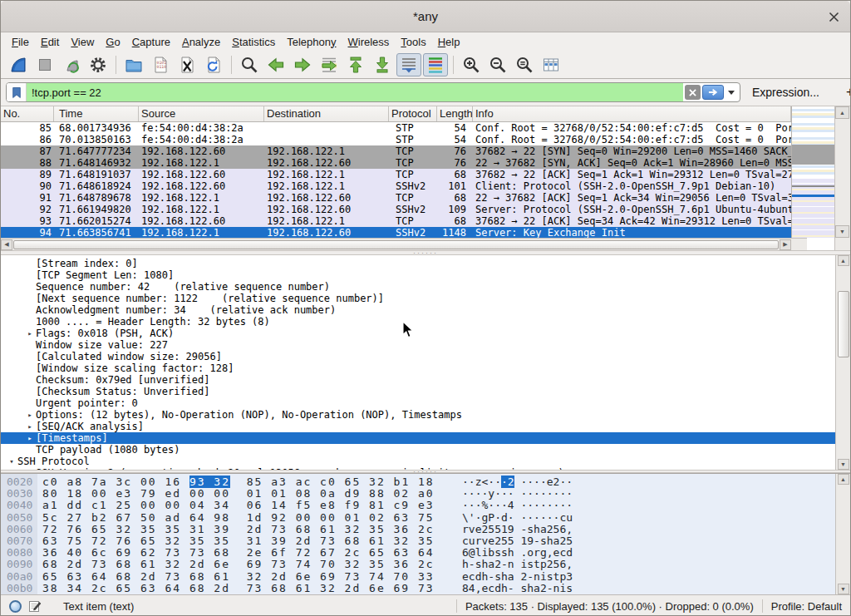 This screenshot has width=851, height=616. Describe the element at coordinates (413, 114) in the screenshot. I see `column-header-proto: Protocol` at that location.